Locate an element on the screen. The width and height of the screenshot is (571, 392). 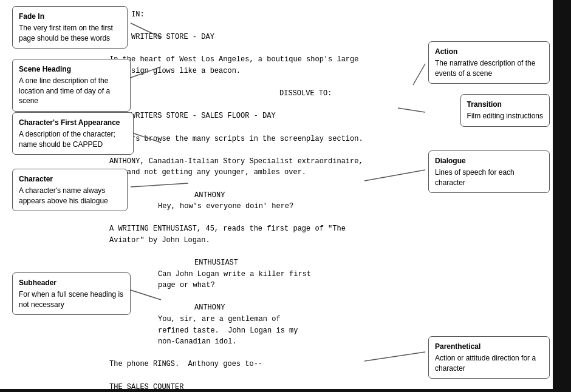
tooltip-character-body: A character's name always appears above … is located at coordinates (63, 195).